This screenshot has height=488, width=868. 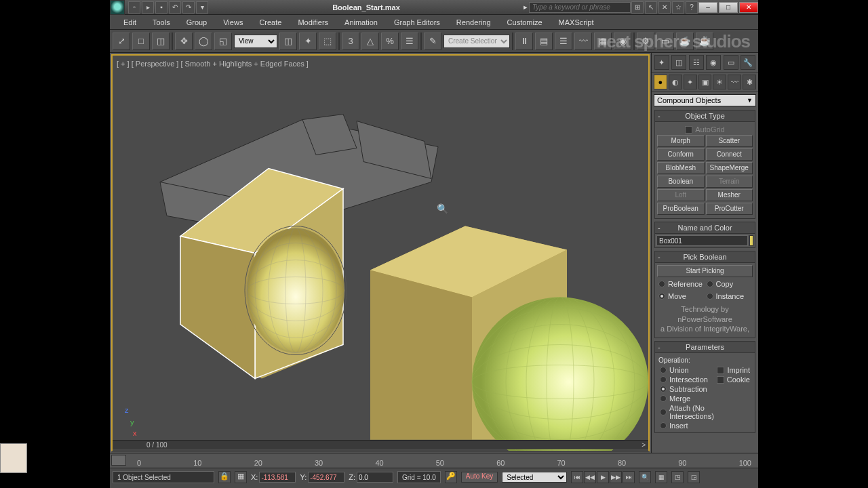 I want to click on viewport-label: [ + ] [ Perspective ] [ Smooth + Highlig…, so click(x=213, y=64).